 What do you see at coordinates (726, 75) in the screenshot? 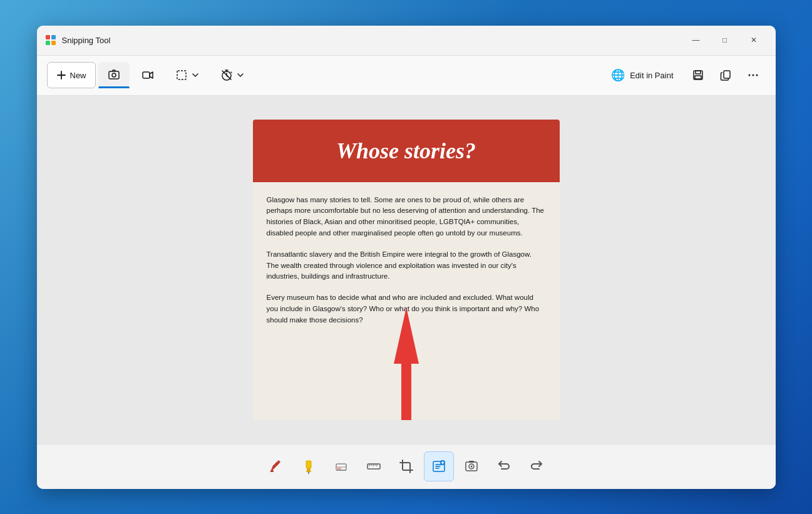
I see `copy-icon` at bounding box center [726, 75].